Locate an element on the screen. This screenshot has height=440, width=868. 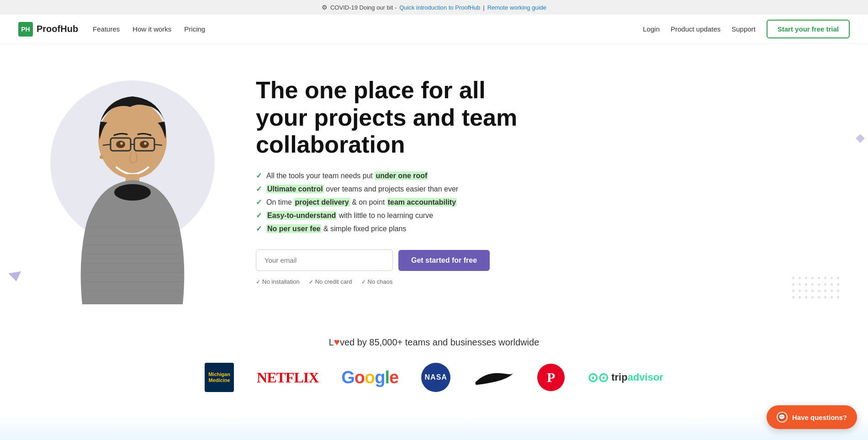
nav-product-updates: Product updates is located at coordinates (695, 29).